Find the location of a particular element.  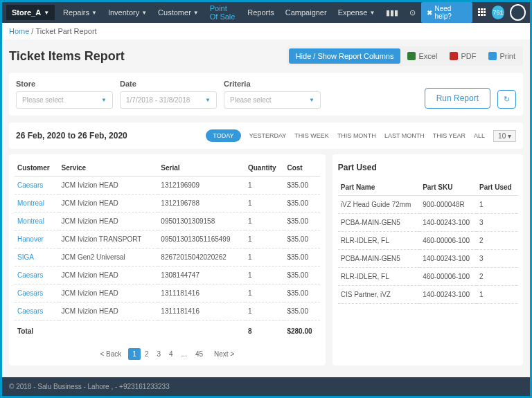

criteria-label: Criteria is located at coordinates (272, 84).